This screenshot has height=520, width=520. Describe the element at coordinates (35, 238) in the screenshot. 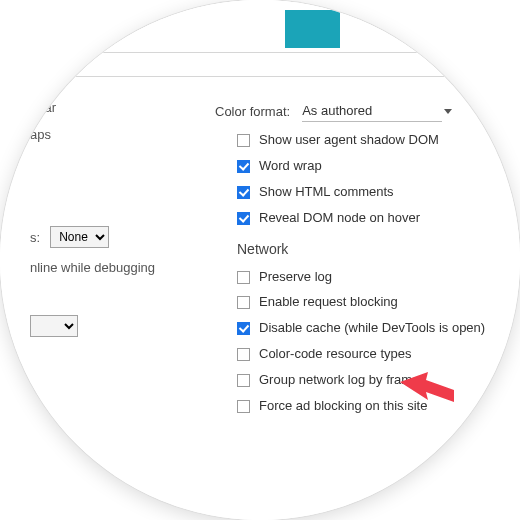

I see `select-label: s:` at that location.